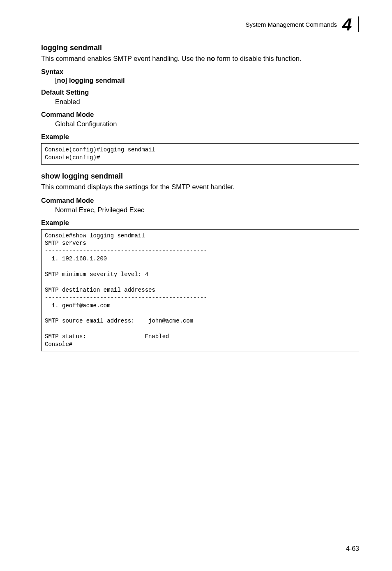 The height and width of the screenshot is (571, 392). I want to click on command-mode-label-1: Command Mode, so click(200, 114).